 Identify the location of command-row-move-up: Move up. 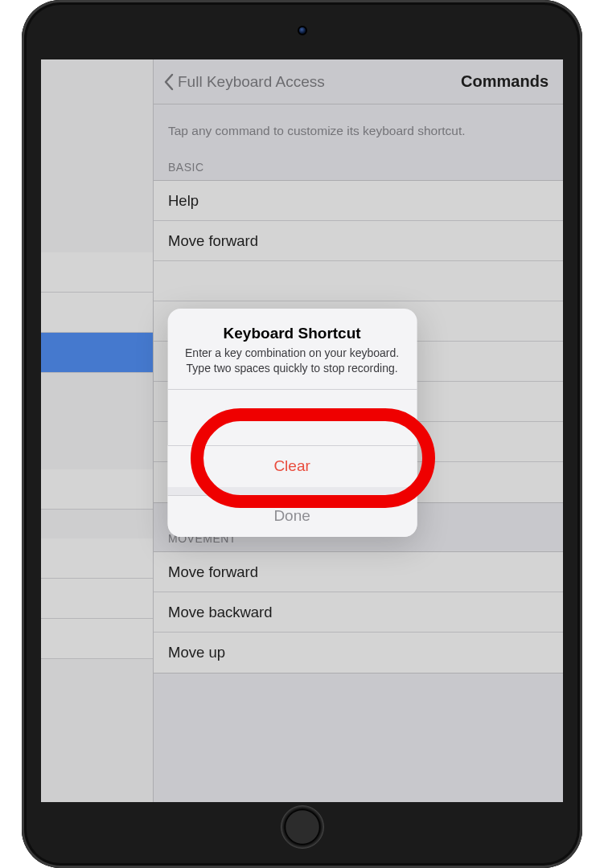
(359, 653).